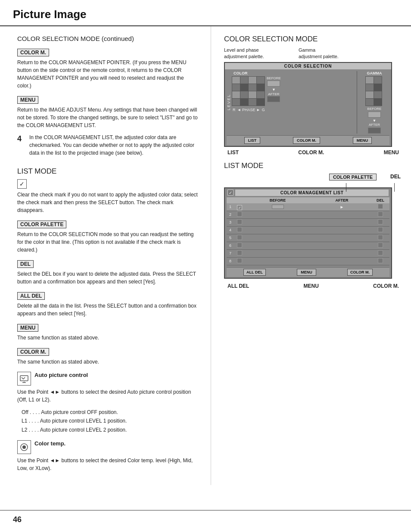 Image resolution: width=411 pixels, height=532 pixels. Describe the element at coordinates (234, 110) in the screenshot. I see `cs-r-label: R` at that location.